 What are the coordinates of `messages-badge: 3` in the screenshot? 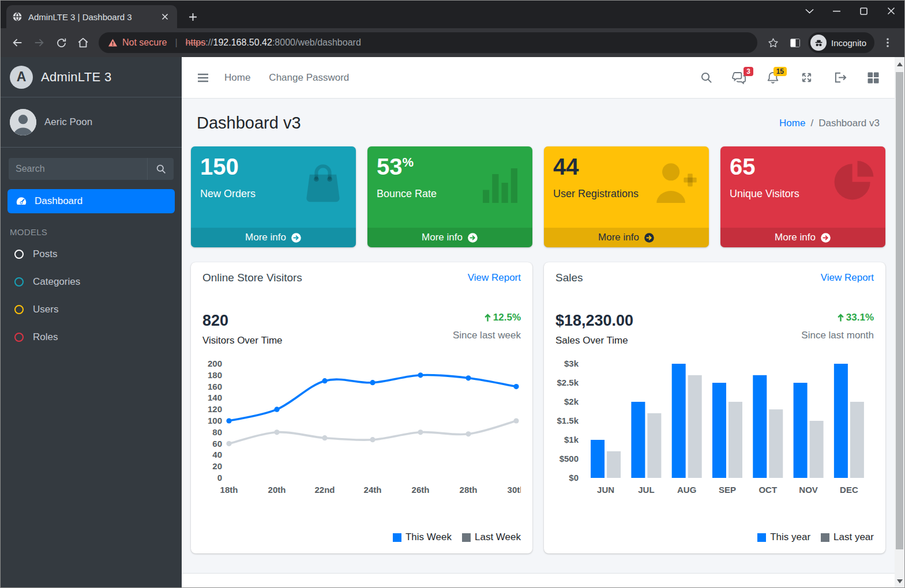 It's located at (749, 71).